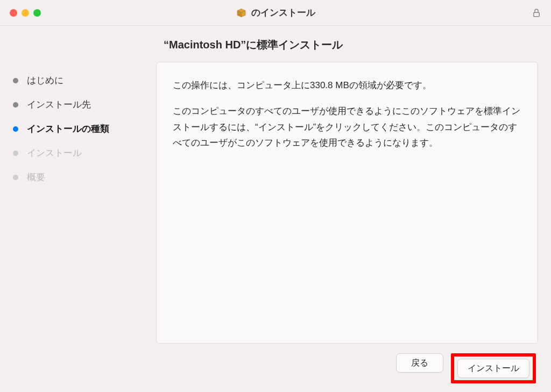  What do you see at coordinates (493, 368) in the screenshot?
I see `highlight-annotation: インストール` at bounding box center [493, 368].